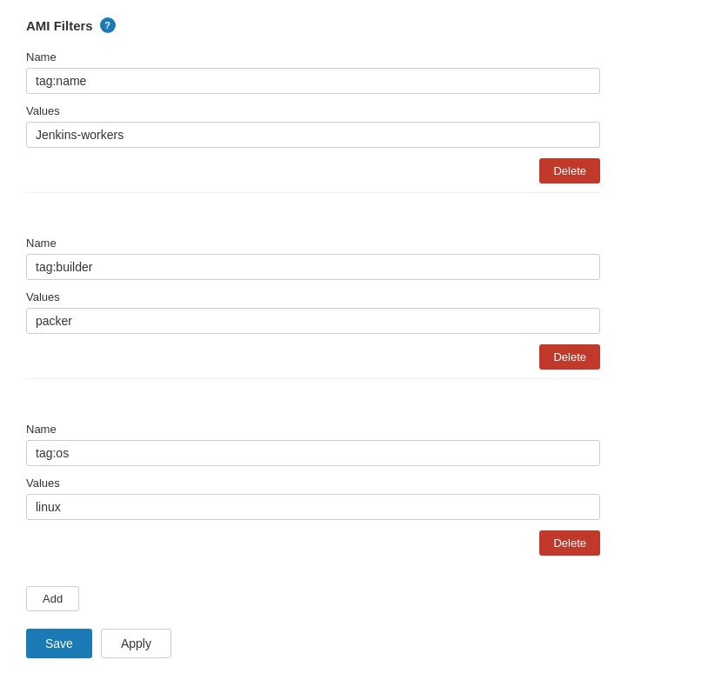 Image resolution: width=728 pixels, height=700 pixels. I want to click on delete-row-3: Delete, so click(313, 543).